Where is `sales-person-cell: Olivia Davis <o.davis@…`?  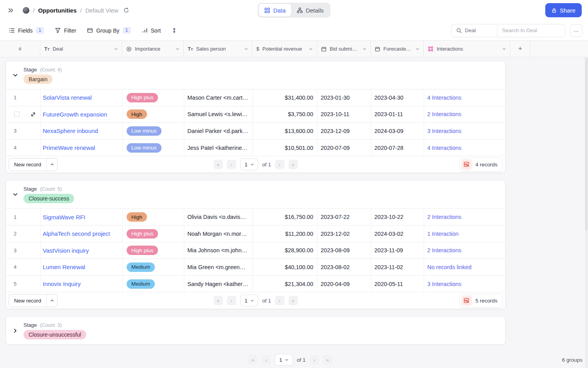 sales-person-cell: Olivia Davis <o.davis@… is located at coordinates (219, 217).